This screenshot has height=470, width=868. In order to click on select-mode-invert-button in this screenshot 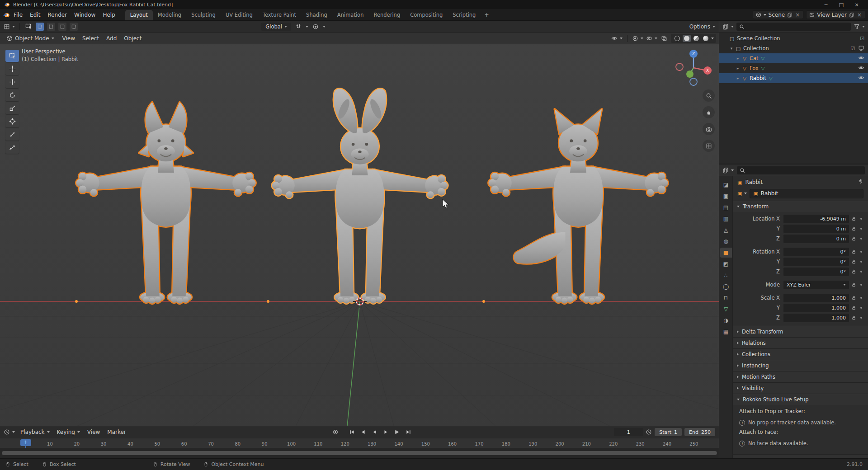, I will do `click(74, 27)`.